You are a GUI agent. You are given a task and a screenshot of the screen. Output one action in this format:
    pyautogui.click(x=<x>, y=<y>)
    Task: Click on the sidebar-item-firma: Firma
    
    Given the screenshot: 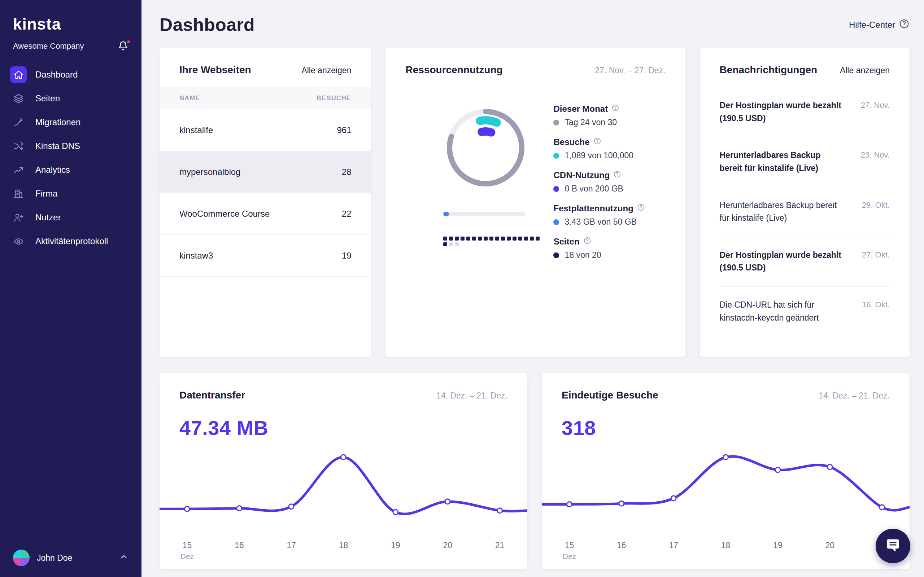 What is the action you would take?
    pyautogui.click(x=71, y=194)
    